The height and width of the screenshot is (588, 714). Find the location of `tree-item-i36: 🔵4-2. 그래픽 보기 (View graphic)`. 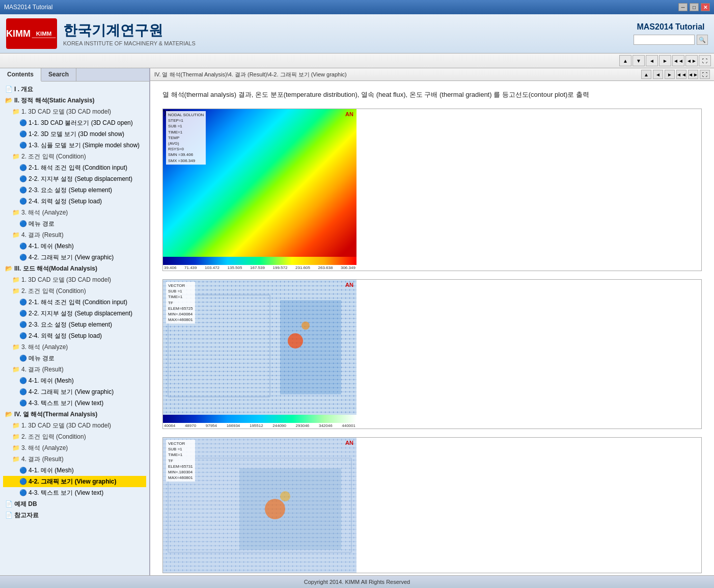

tree-item-i36: 🔵4-2. 그래픽 보기 (View graphic) is located at coordinates (74, 482).